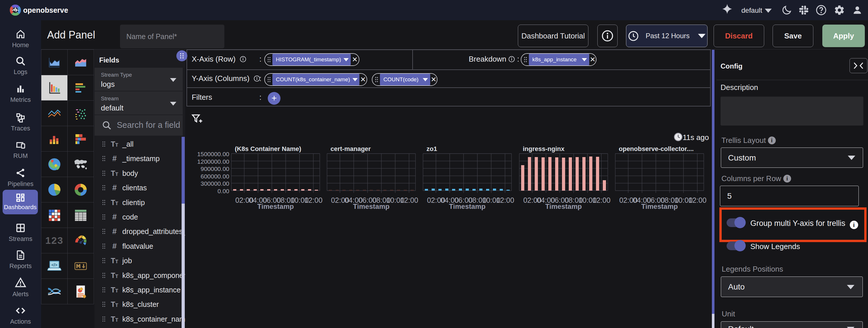 The image size is (868, 328). What do you see at coordinates (215, 176) in the screenshot?
I see `svg-text: 600000.00` at bounding box center [215, 176].